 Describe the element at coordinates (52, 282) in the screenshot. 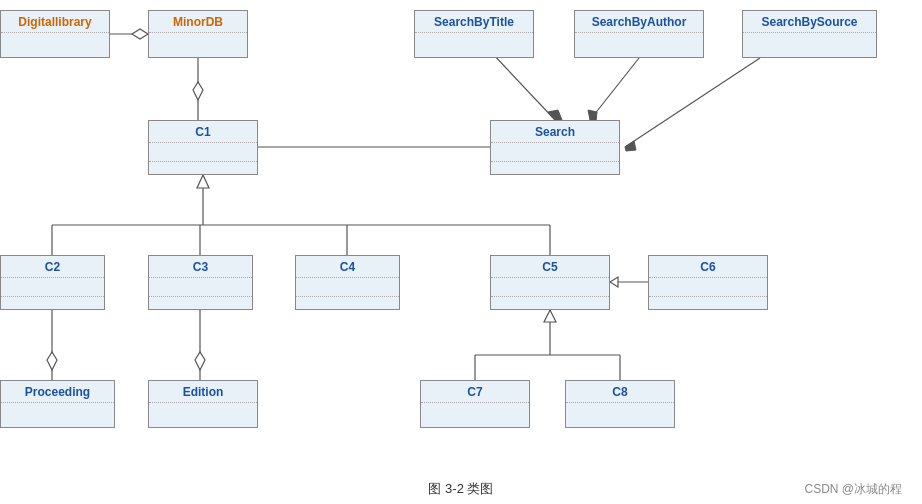

I see `box-c2: C2` at that location.